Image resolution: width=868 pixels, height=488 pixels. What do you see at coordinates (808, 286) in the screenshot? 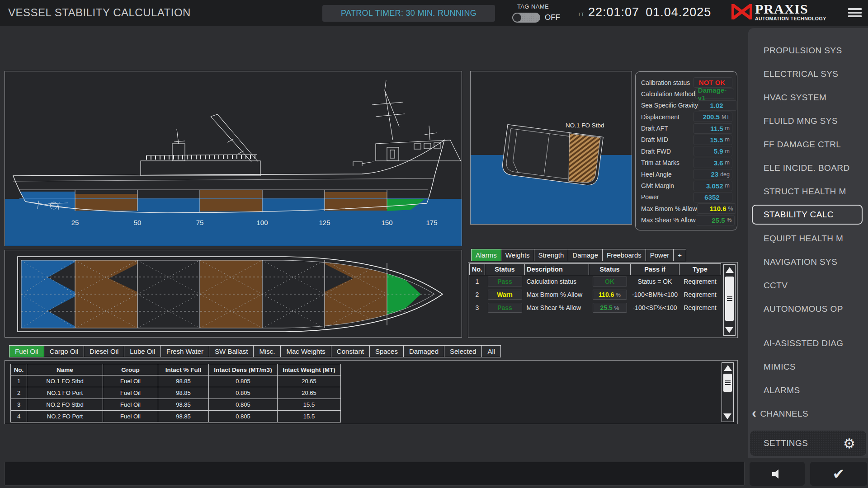
I see `sidebar-item-cctv: CCTV` at bounding box center [808, 286].